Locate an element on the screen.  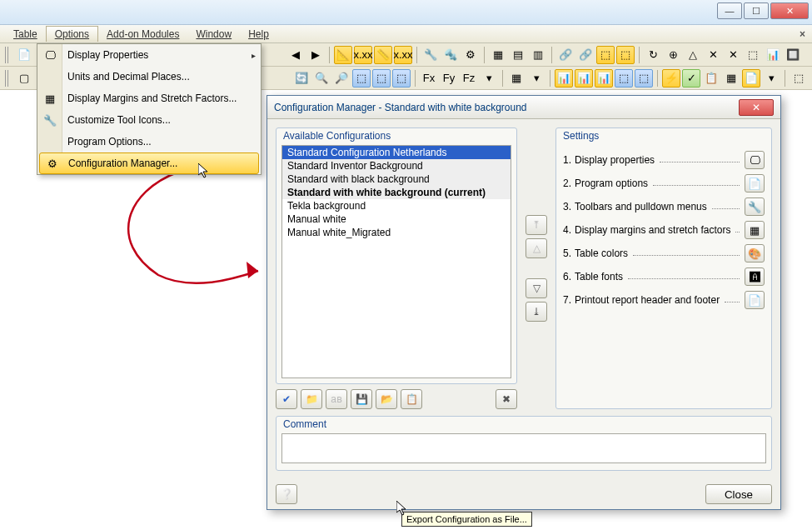
menu-window: Window is located at coordinates (213, 34).